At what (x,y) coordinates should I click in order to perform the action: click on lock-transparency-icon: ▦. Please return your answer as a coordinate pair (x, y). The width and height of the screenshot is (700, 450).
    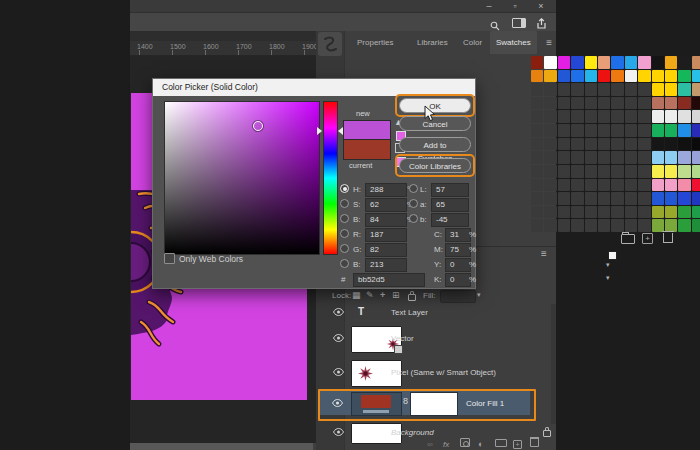
    Looking at the image, I should click on (356, 295).